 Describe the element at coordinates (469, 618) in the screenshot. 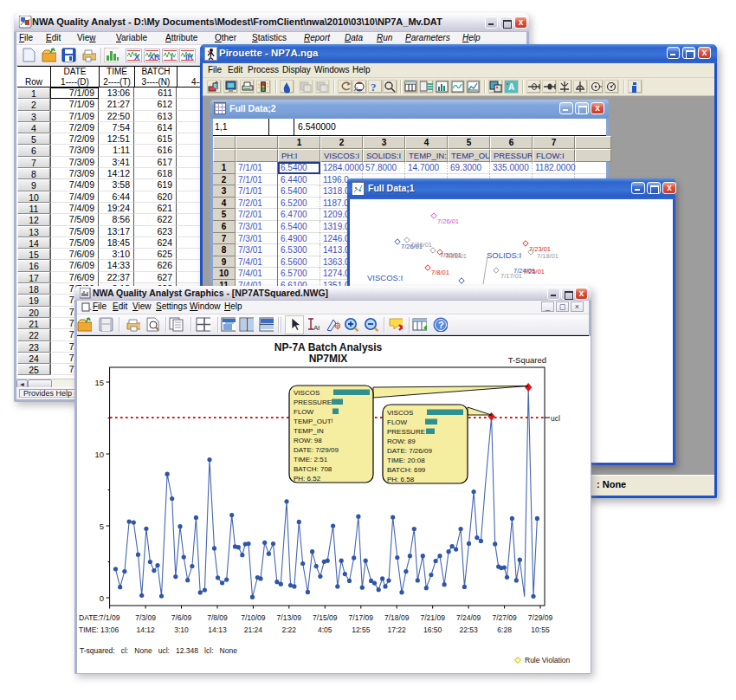

I see `svg-text: 7/24/09` at that location.